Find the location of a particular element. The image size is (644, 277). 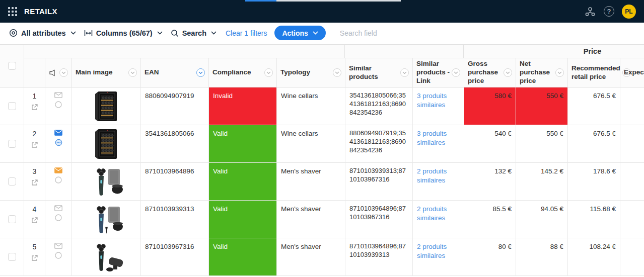

network-icon is located at coordinates (590, 12).